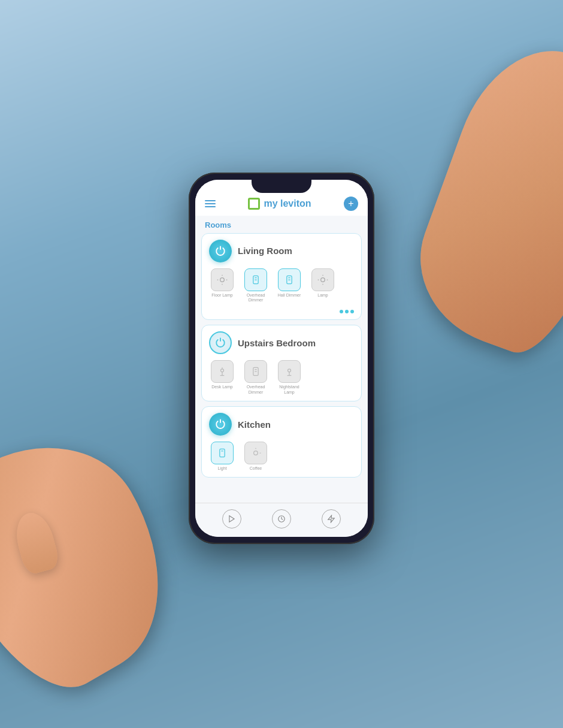 This screenshot has height=728, width=563. What do you see at coordinates (222, 295) in the screenshot?
I see `device-label-floor-lamp: Floor Lamp` at bounding box center [222, 295].